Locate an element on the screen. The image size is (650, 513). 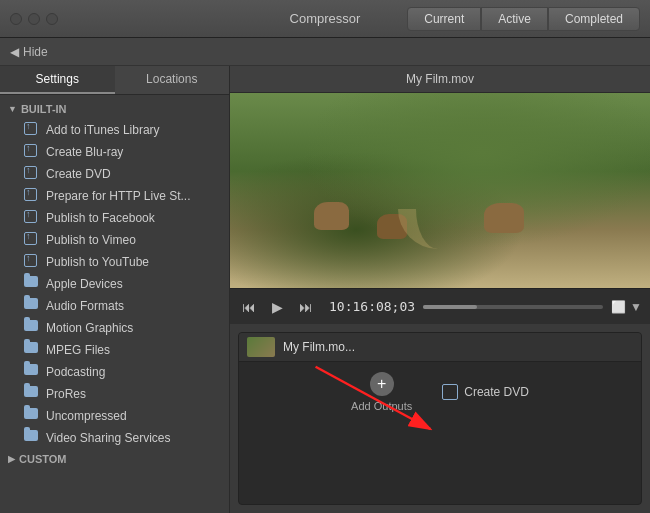
tab-current: Current is located at coordinates (444, 19).